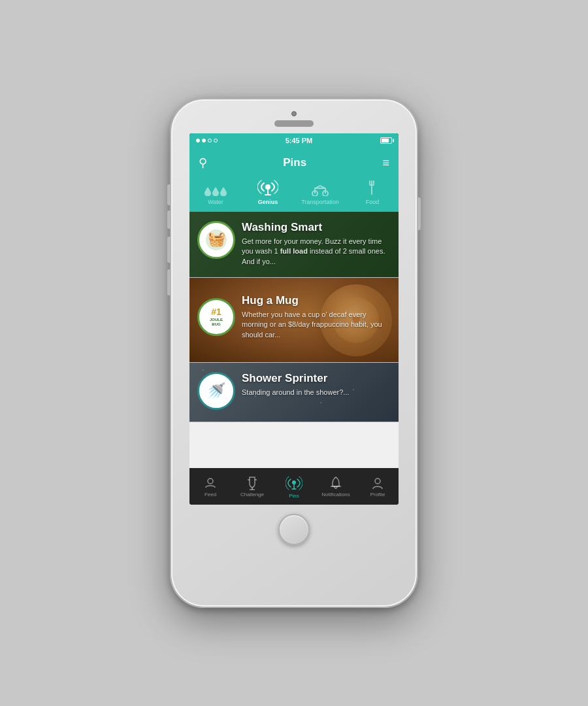 This screenshot has height=706, width=588. Describe the element at coordinates (252, 486) in the screenshot. I see `tab-challenge: Challenge` at that location.